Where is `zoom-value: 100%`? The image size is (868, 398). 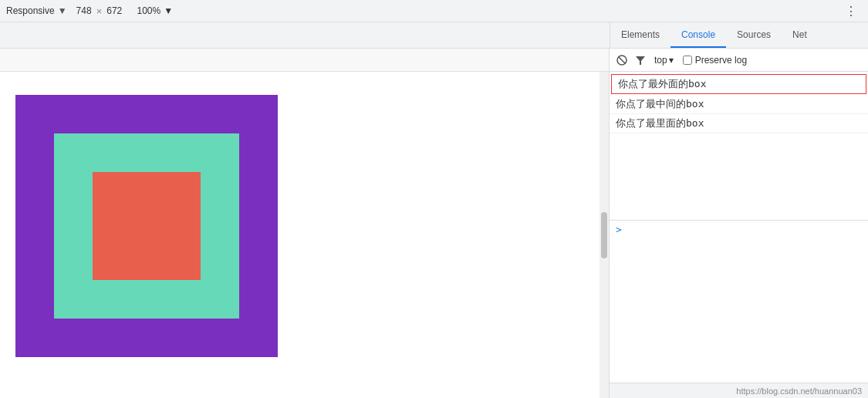 zoom-value: 100% is located at coordinates (148, 11).